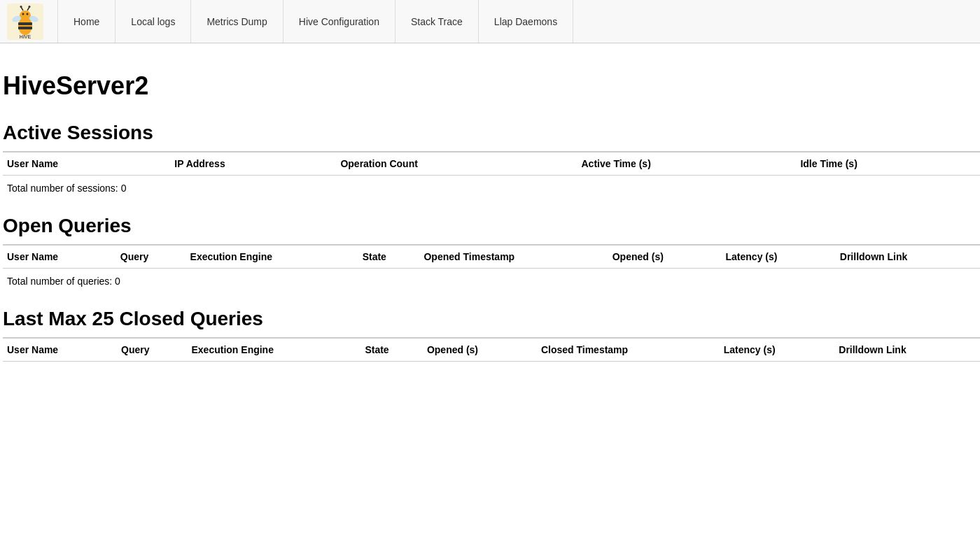 The height and width of the screenshot is (540, 980). Describe the element at coordinates (514, 257) in the screenshot. I see `table-header-cell: Opened Timestamp` at that location.